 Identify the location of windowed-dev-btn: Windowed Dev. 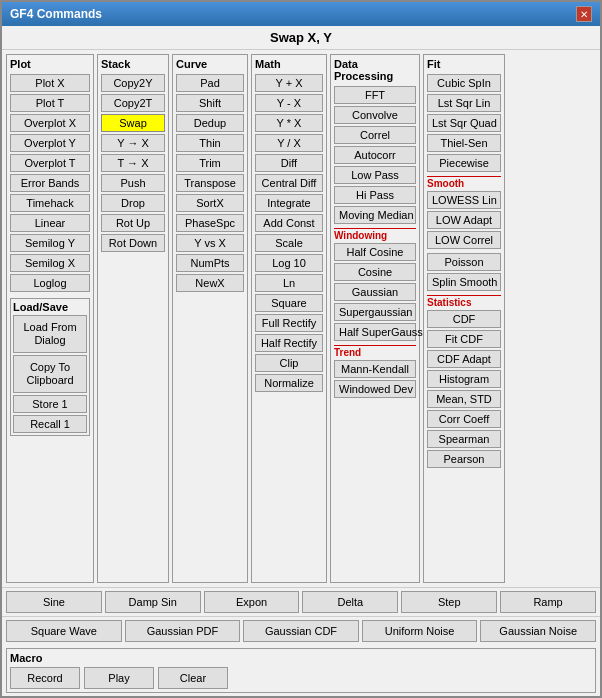
(375, 389).